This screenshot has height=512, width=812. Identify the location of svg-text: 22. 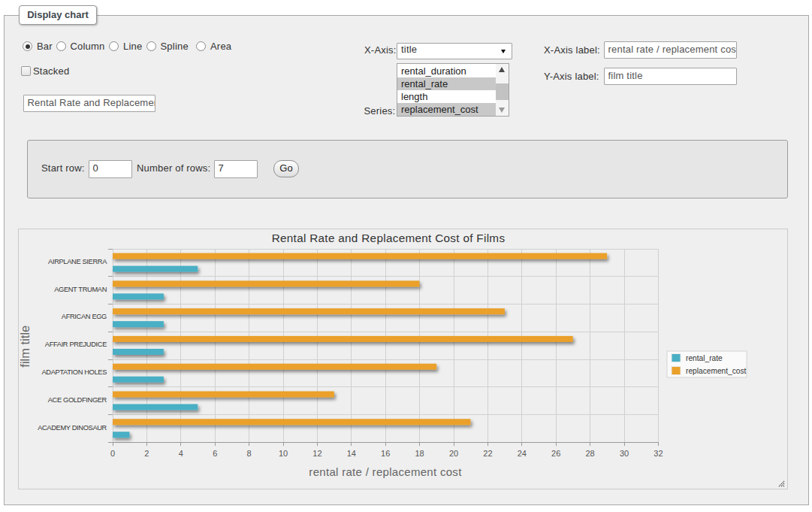
(488, 453).